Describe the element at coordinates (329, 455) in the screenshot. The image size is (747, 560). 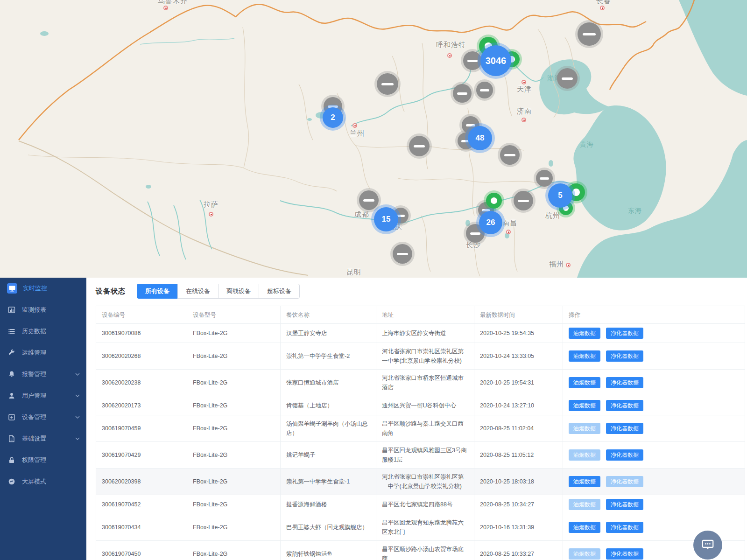
I see `restaurant-name-cell: 姚记羊蝎子` at that location.